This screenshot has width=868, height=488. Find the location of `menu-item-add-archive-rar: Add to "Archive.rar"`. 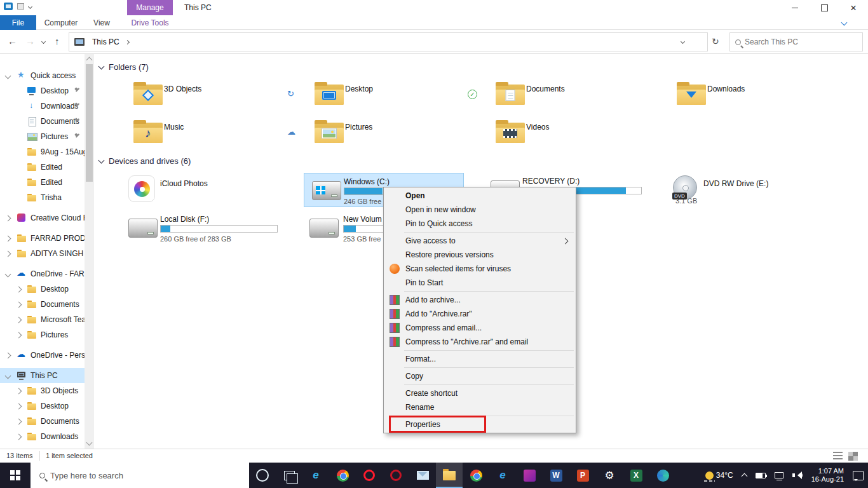

menu-item-add-archive-rar: Add to "Archive.rar" is located at coordinates (480, 314).